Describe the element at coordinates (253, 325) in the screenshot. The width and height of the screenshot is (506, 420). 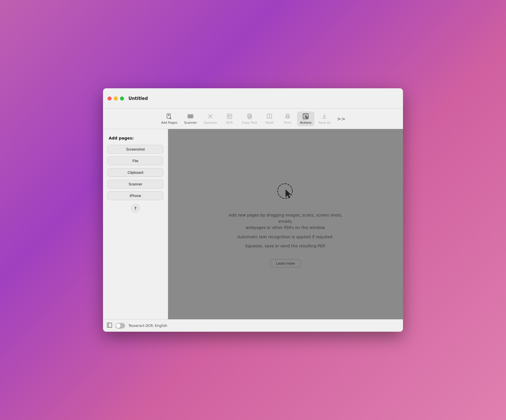
I see `statusbar: Tesseract OCR: English` at that location.